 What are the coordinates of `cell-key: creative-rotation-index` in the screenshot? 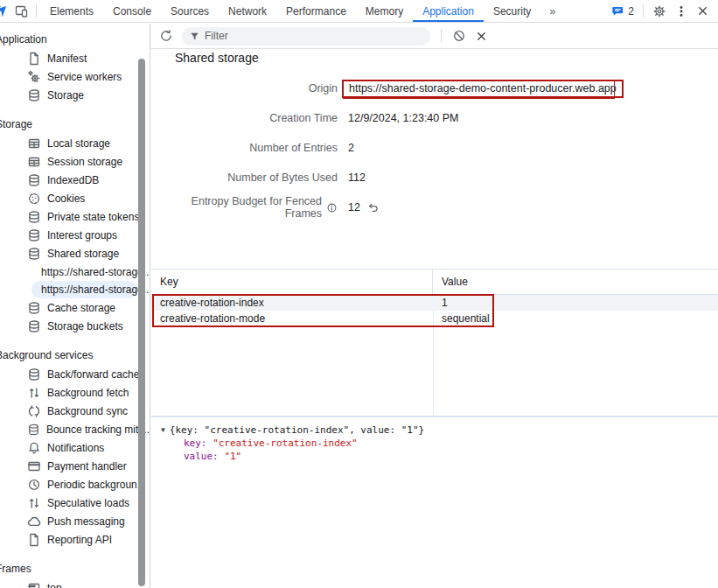 It's located at (292, 303).